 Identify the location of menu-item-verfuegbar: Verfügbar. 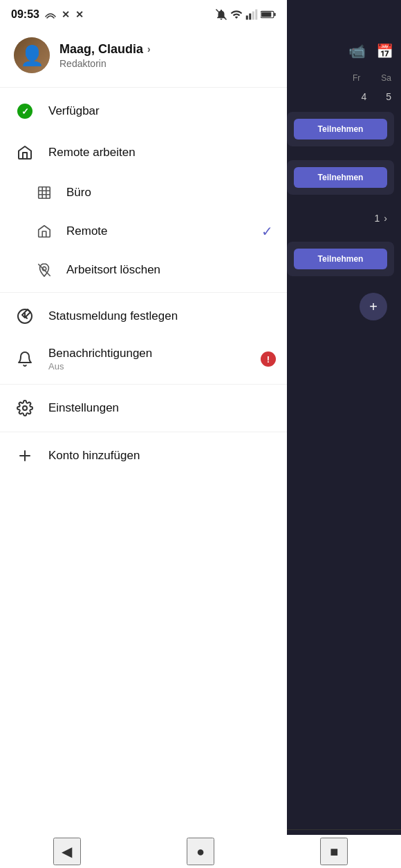
(144, 111).